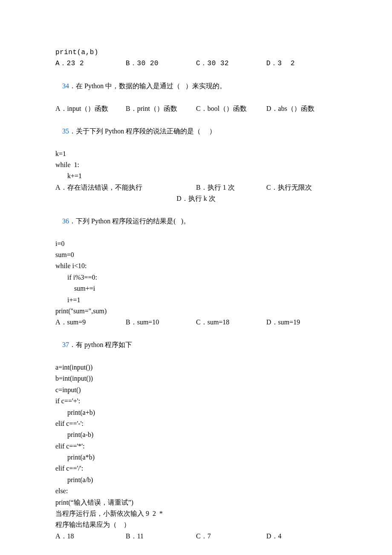 Image resolution: width=392 pixels, height=555 pixels. I want to click on q34-opt-c: C．bool（）函数, so click(231, 109).